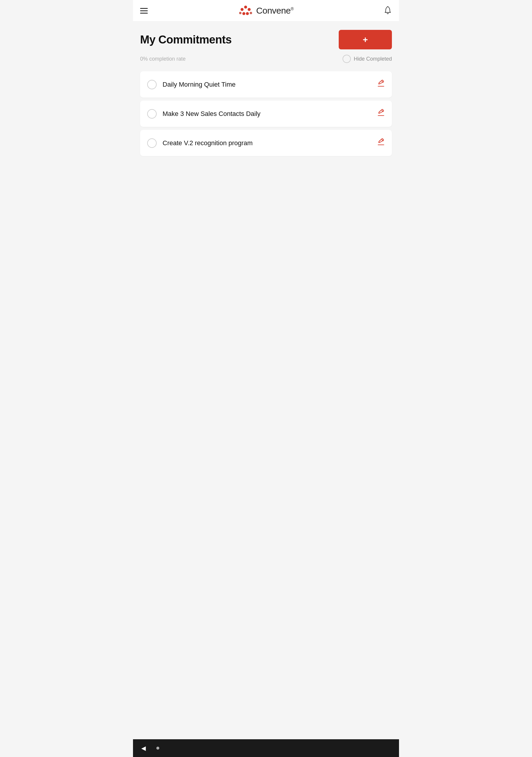 The width and height of the screenshot is (532, 757). What do you see at coordinates (266, 40) in the screenshot?
I see `page-header-row: My Commitments +` at bounding box center [266, 40].